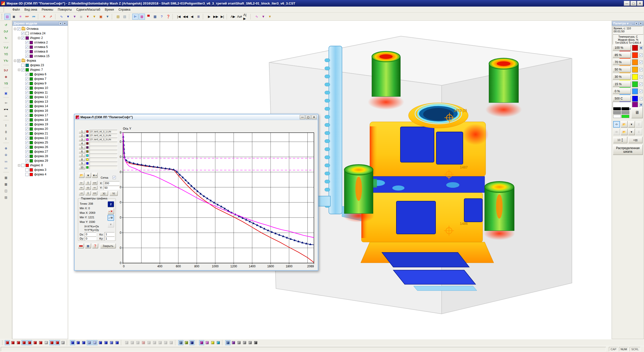  I want to click on tree-toggle-icon: ⊫, so click(135, 17).